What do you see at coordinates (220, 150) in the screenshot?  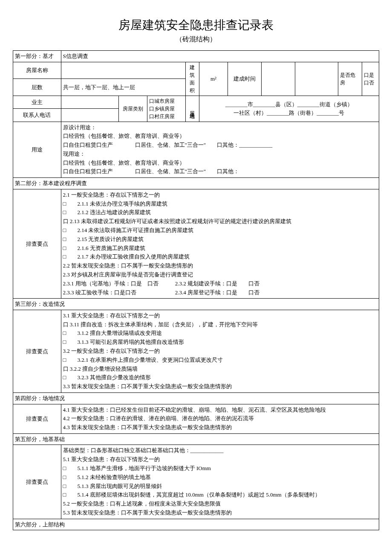 I see `usage-content: 原设计用途： 口经营性（包括餐馆、旅馆、教育培训、商业等） 口自住口租赁口生产 …` at bounding box center [220, 150].